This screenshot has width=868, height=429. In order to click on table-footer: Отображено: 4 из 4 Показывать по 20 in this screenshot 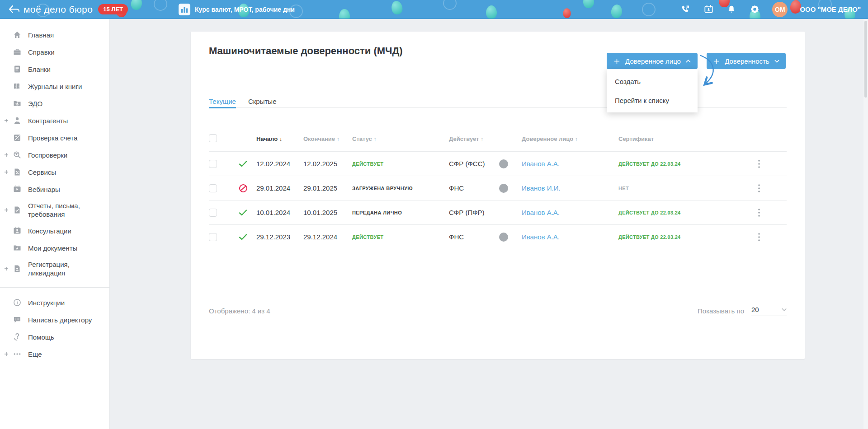, I will do `click(498, 311)`.